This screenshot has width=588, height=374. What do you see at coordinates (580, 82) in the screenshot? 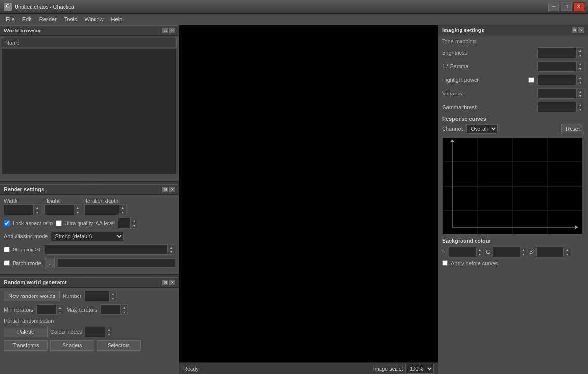
I see `highlight-down: ▼` at bounding box center [580, 82].